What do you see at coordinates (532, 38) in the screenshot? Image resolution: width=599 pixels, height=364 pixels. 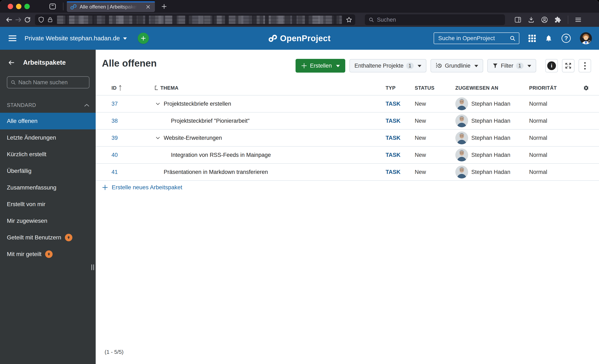 I see `modules-grid-icon` at bounding box center [532, 38].